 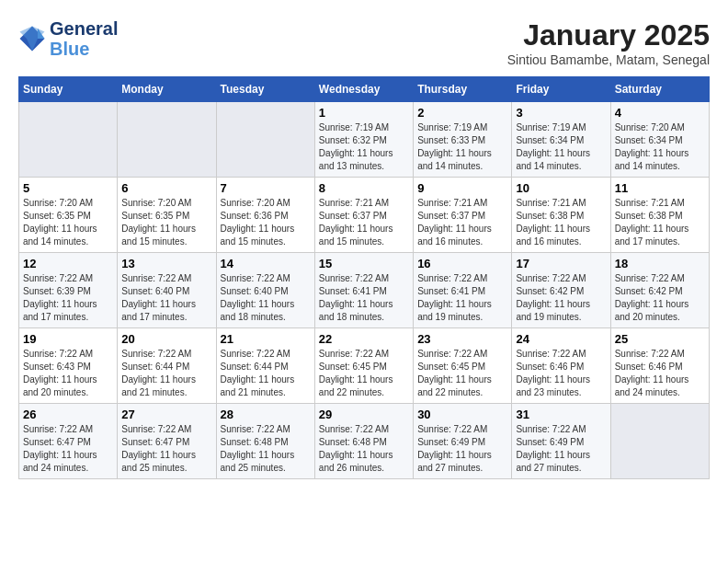 I want to click on day-info: Sunrise: 7:22 AM Sunset: 6:46 PM Dayligh…, so click(x=561, y=373).